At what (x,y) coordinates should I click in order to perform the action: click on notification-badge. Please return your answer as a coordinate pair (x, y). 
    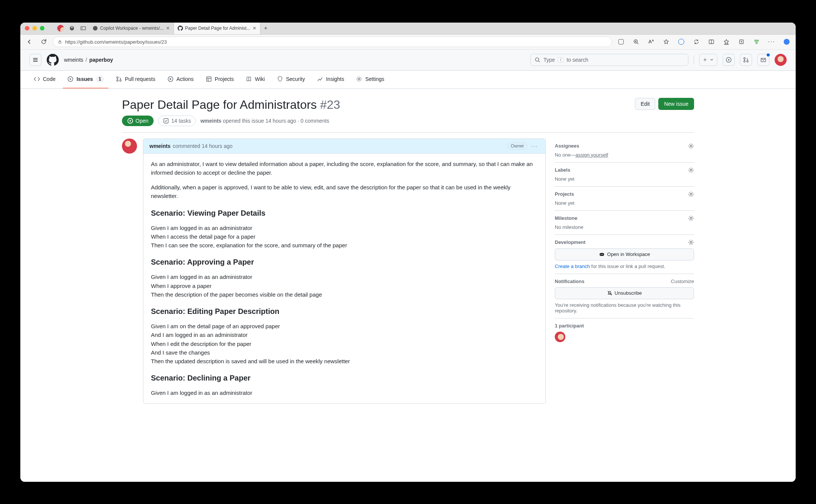
    Looking at the image, I should click on (768, 55).